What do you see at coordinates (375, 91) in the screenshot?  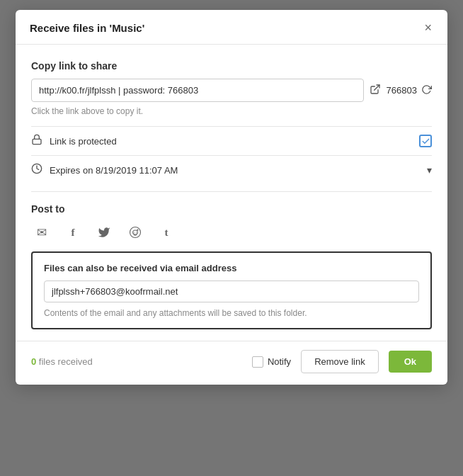 I see `external-link-icon` at bounding box center [375, 91].